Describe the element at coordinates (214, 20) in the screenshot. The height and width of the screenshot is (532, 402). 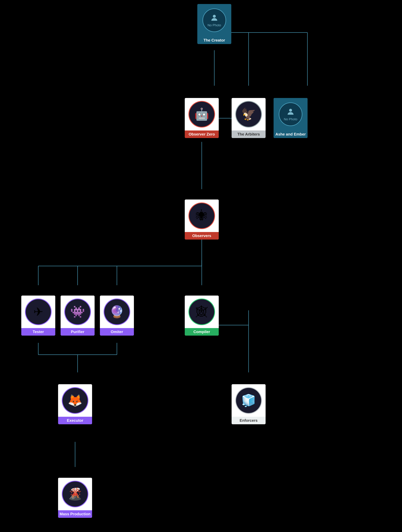
I see `creator-avatar: No Photo` at that location.